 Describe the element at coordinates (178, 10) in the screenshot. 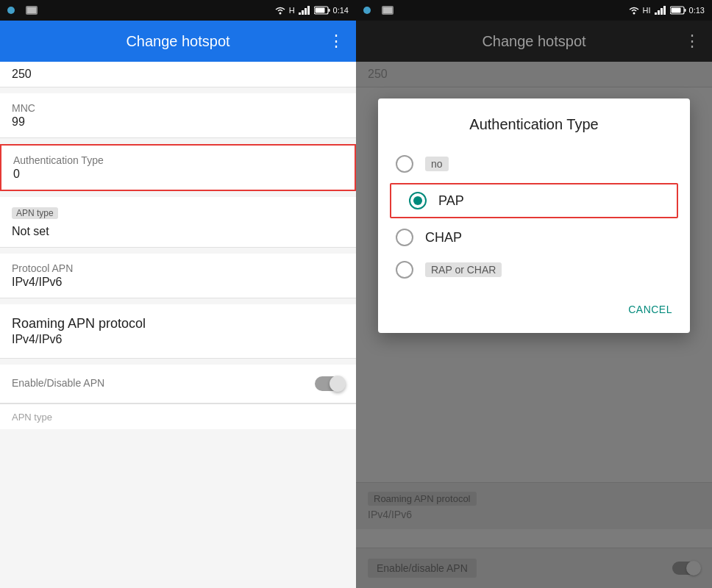

I see `left-status-bar: H 0:14` at that location.